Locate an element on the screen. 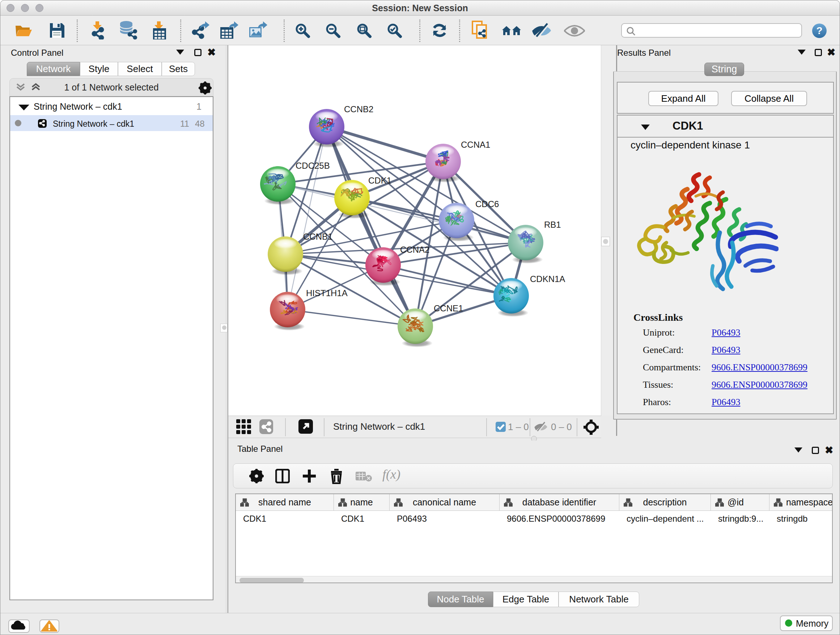 Image resolution: width=840 pixels, height=635 pixels. svg-text: CCNE1 is located at coordinates (448, 308).